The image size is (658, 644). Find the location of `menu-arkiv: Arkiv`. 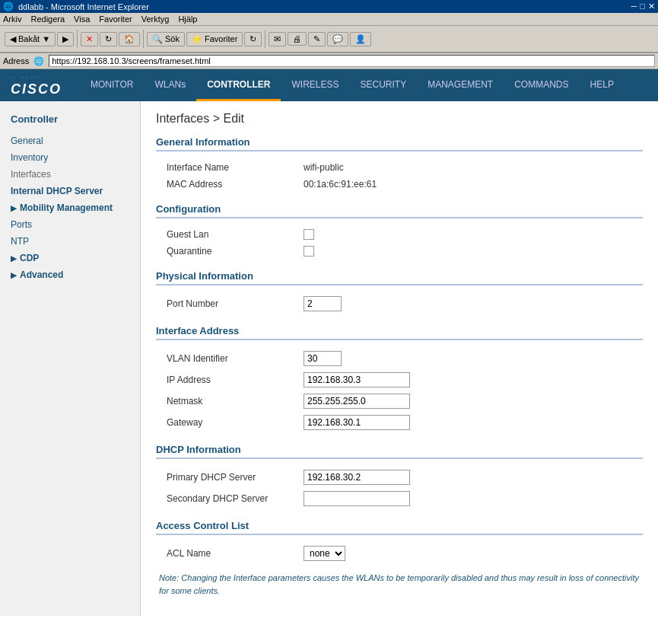

menu-arkiv: Arkiv is located at coordinates (12, 19).